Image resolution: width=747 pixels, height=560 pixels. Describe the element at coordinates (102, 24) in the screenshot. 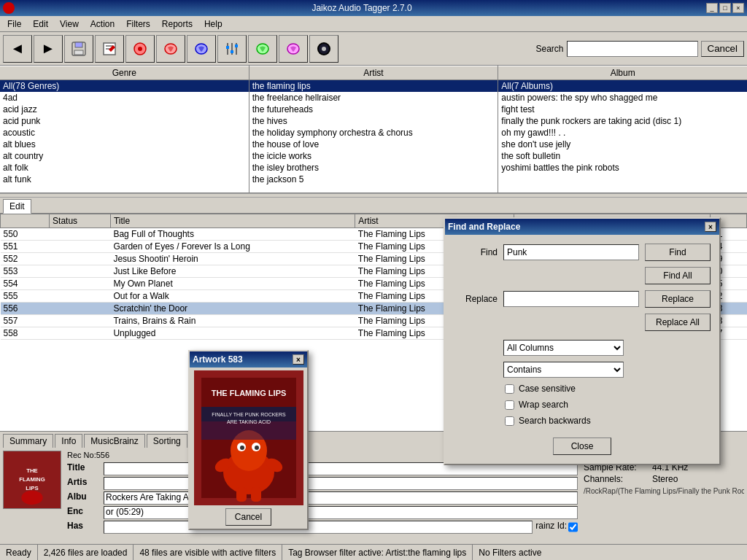

I see `menu-action: Action` at that location.